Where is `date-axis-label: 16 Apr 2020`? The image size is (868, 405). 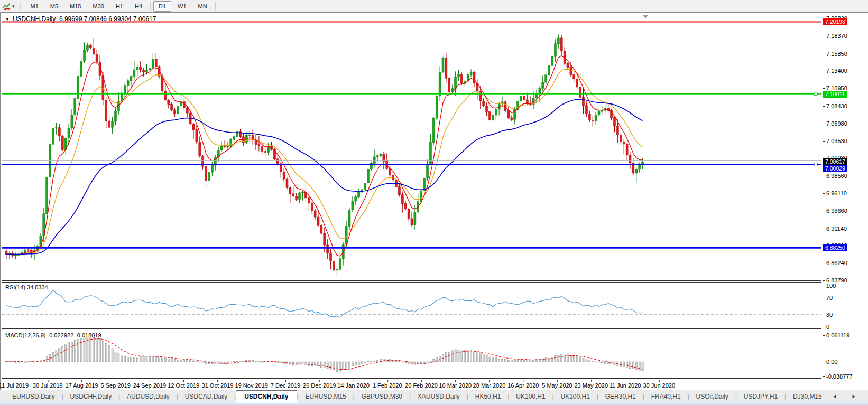 date-axis-label: 16 Apr 2020 is located at coordinates (523, 385).